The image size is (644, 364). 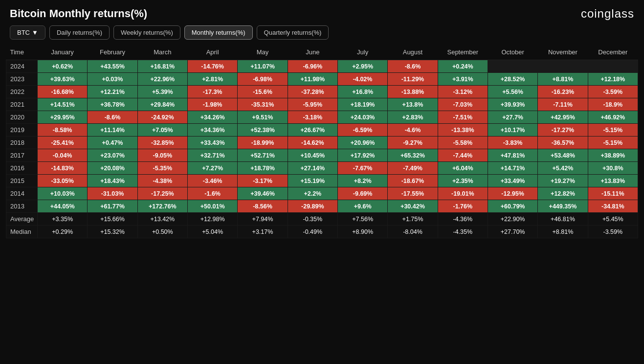 What do you see at coordinates (322, 206) in the screenshot?
I see `table-row: 2013+44.05%+61.77%+172.76%+50.01%-8.56%-…` at bounding box center [322, 206].